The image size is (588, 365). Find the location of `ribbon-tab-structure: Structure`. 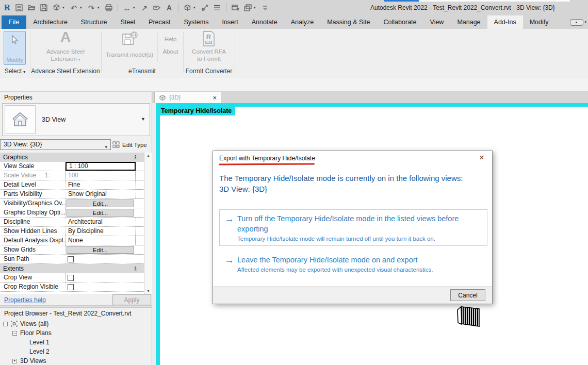

ribbon-tab-structure: Structure is located at coordinates (94, 22).